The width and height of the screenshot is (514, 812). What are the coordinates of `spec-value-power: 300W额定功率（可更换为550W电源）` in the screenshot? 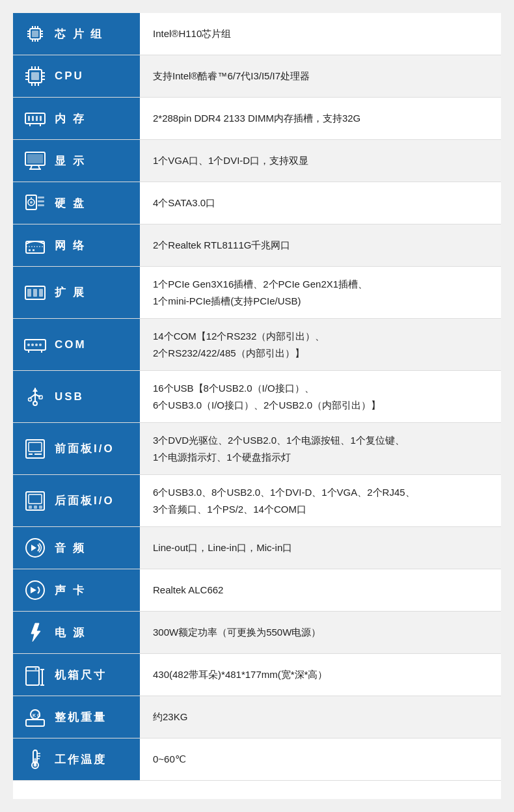 It's located at (320, 632).